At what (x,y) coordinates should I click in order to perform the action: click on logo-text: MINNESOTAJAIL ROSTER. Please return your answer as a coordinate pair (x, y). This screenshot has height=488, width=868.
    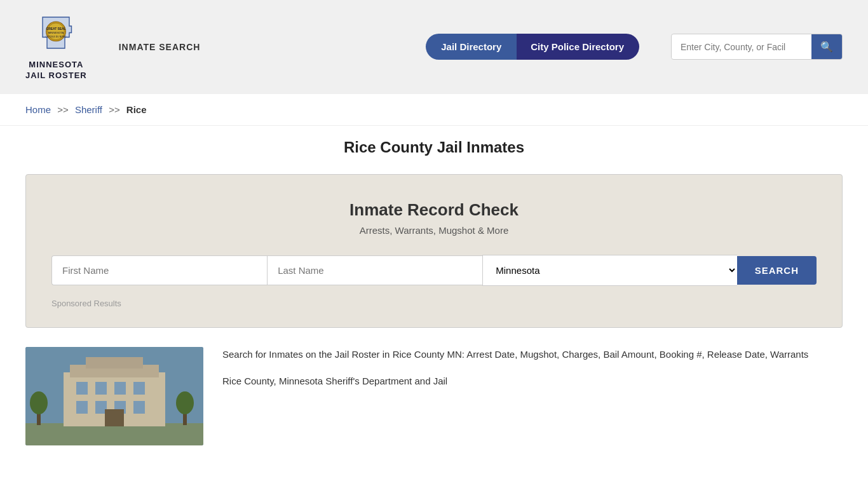
    Looking at the image, I should click on (56, 71).